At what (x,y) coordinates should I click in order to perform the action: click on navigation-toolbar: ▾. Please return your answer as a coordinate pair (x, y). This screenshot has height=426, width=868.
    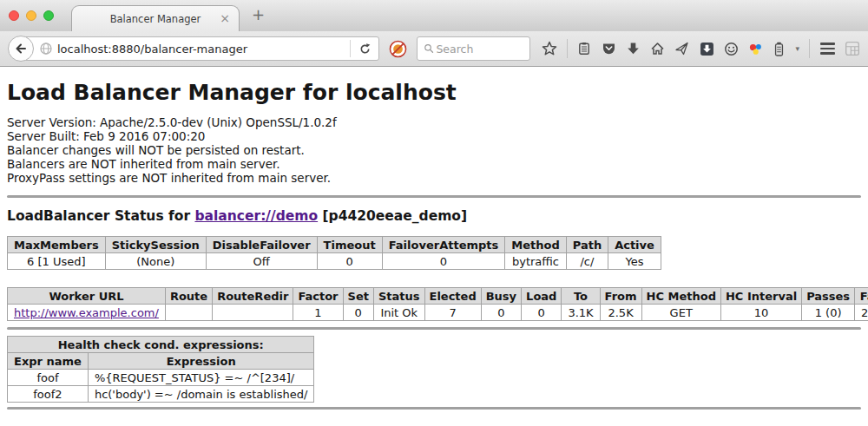
    Looking at the image, I should click on (434, 49).